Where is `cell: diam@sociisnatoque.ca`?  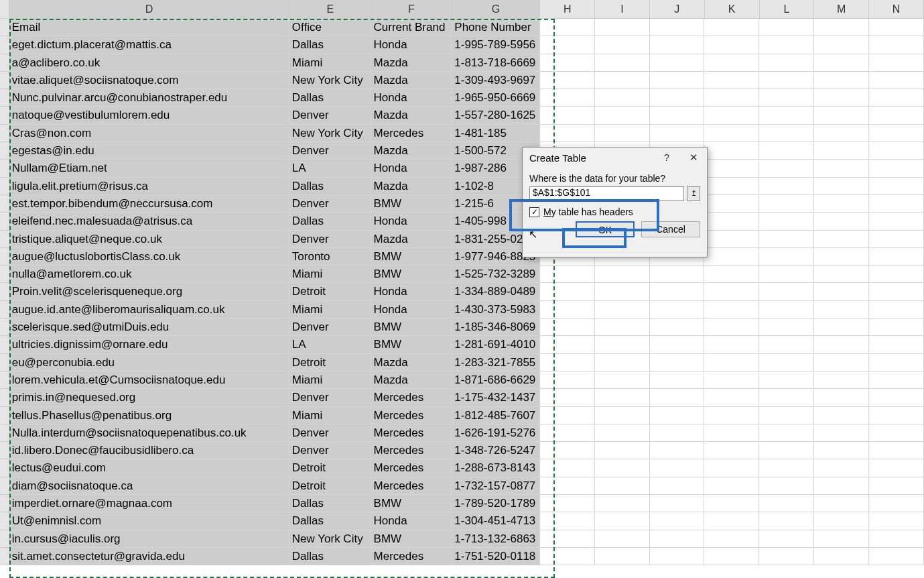 cell: diam@sociisnatoque.ca is located at coordinates (149, 486).